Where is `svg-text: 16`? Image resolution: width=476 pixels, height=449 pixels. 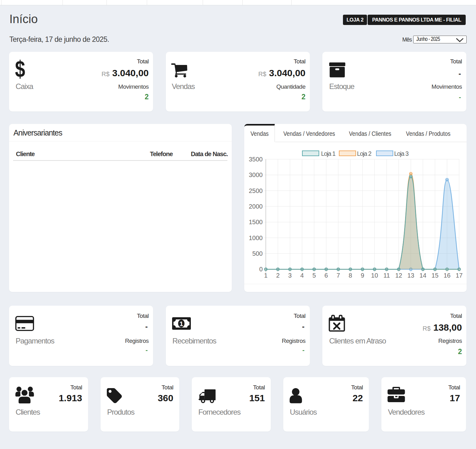 svg-text: 16 is located at coordinates (447, 275).